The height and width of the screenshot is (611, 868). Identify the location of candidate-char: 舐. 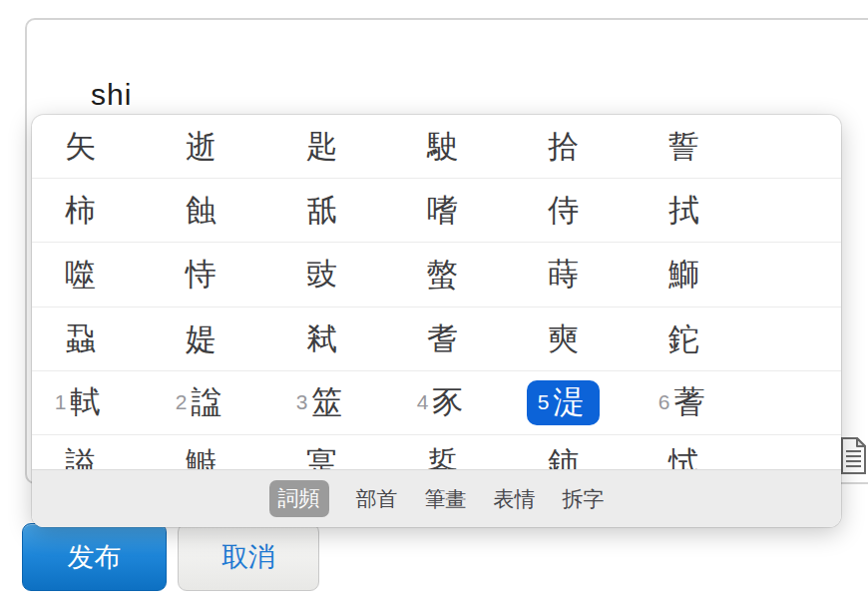
(321, 210).